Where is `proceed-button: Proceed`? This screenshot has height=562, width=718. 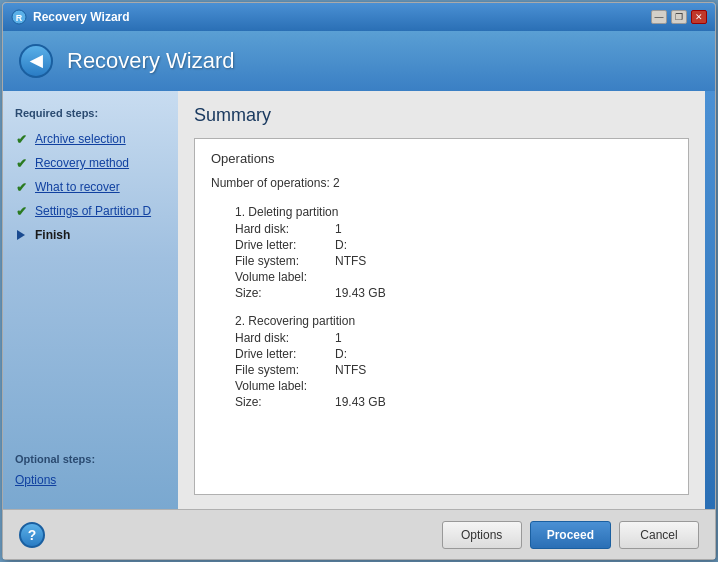 proceed-button: Proceed is located at coordinates (570, 535).